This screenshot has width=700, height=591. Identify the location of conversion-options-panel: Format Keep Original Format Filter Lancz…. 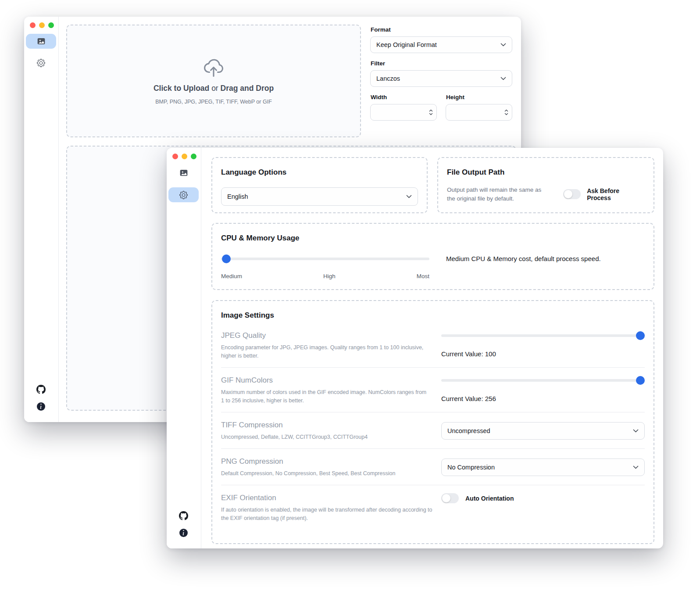
(441, 74).